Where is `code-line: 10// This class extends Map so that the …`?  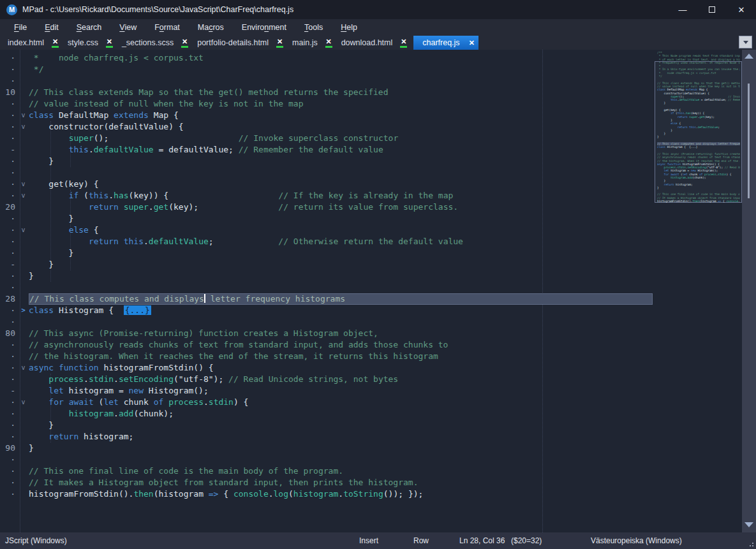
code-line: 10// This class extends Map so that the … is located at coordinates (370, 92).